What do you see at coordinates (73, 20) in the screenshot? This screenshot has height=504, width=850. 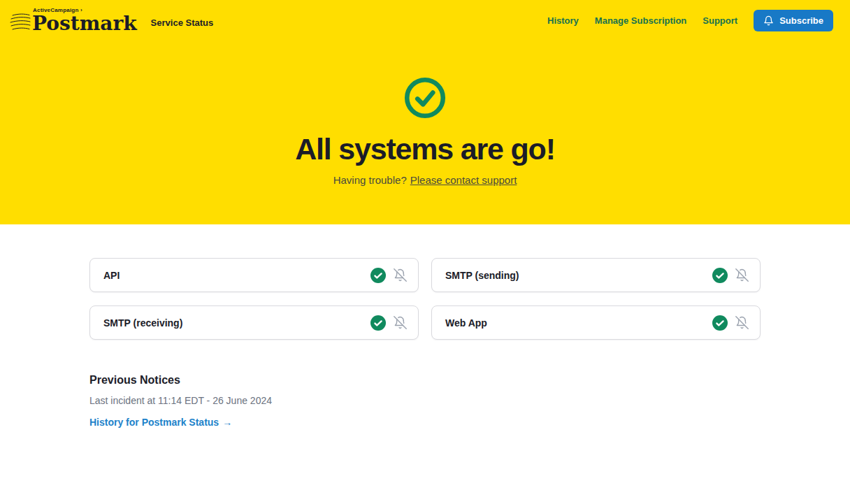 I see `postmark-logo-link: ActiveCampaign › Postmark` at bounding box center [73, 20].